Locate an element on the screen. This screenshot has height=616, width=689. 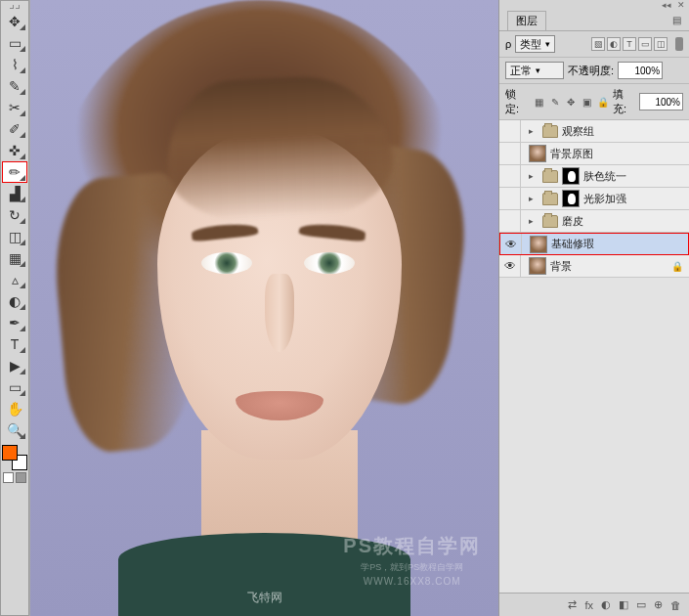
lock-artboard-icon: ▣ is located at coordinates (587, 102).